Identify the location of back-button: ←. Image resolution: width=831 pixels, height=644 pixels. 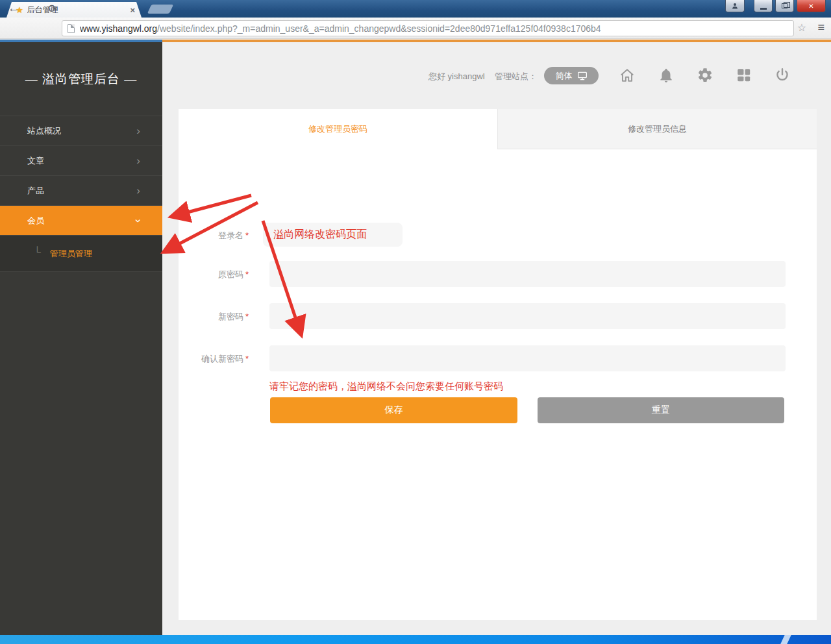
(14, 8).